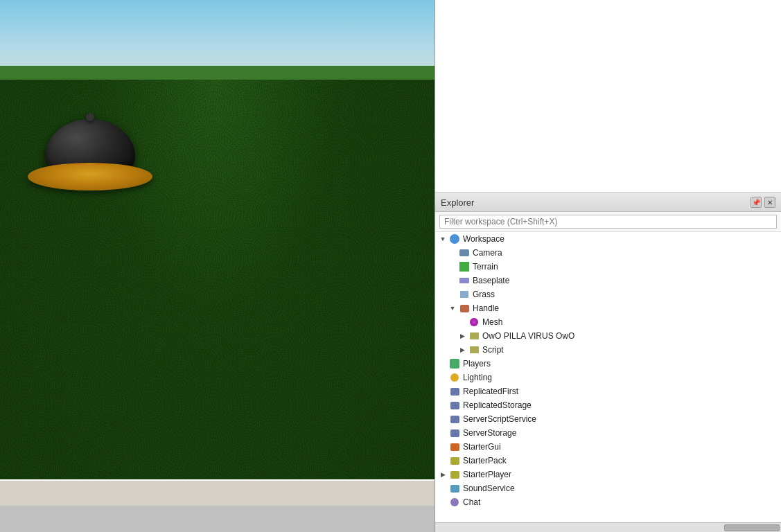  Describe the element at coordinates (493, 350) in the screenshot. I see `script-label: Script` at that location.